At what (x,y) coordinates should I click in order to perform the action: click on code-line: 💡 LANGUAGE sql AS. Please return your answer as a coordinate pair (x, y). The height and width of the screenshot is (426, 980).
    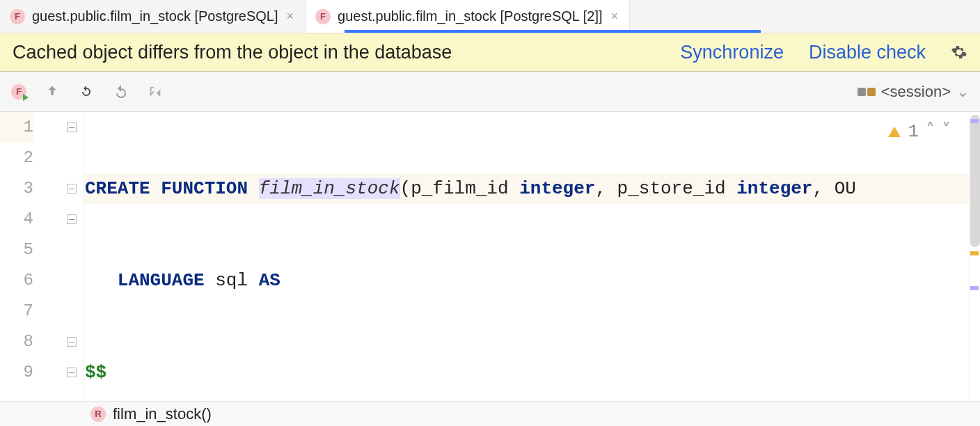
    Looking at the image, I should click on (527, 281).